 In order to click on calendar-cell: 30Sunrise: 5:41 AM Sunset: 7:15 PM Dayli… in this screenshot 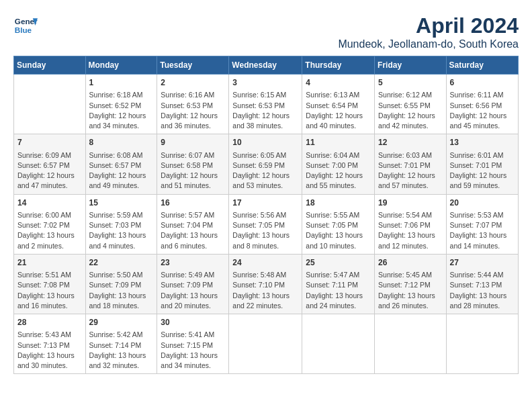, I will do `click(193, 344)`.